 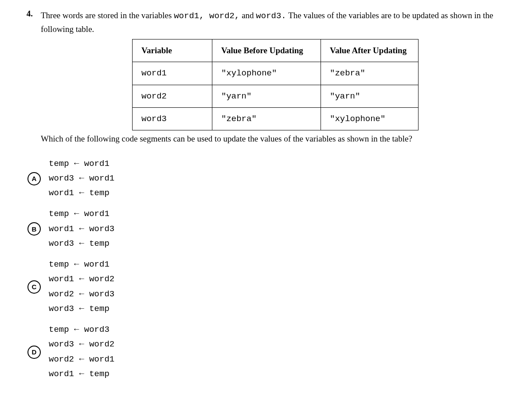 What do you see at coordinates (276, 96) in the screenshot?
I see `table-row: word2 "yarn" "yarn"` at bounding box center [276, 96].